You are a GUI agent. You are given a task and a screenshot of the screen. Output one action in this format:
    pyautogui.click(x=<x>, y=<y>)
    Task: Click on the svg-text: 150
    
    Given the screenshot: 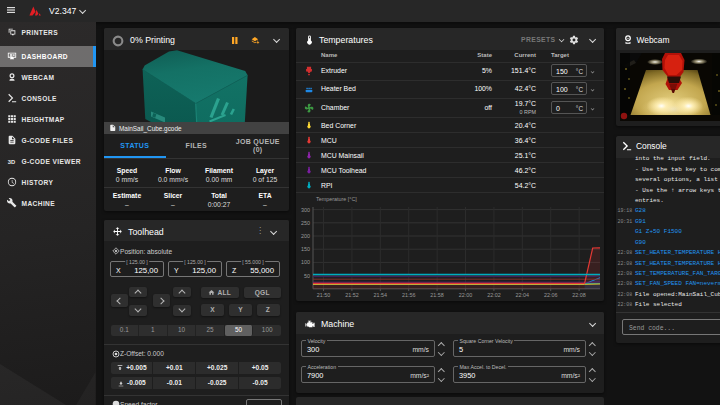 What is the action you would take?
    pyautogui.click(x=306, y=249)
    